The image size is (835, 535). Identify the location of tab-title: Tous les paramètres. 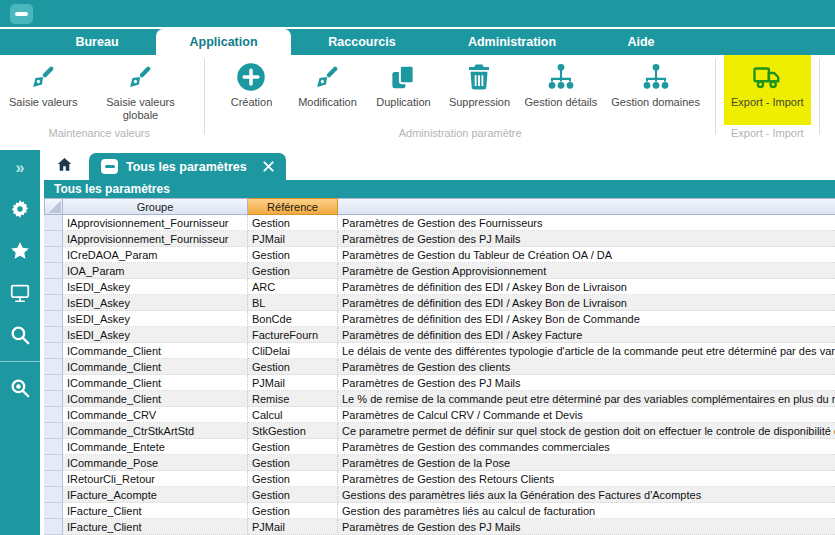
(186, 167).